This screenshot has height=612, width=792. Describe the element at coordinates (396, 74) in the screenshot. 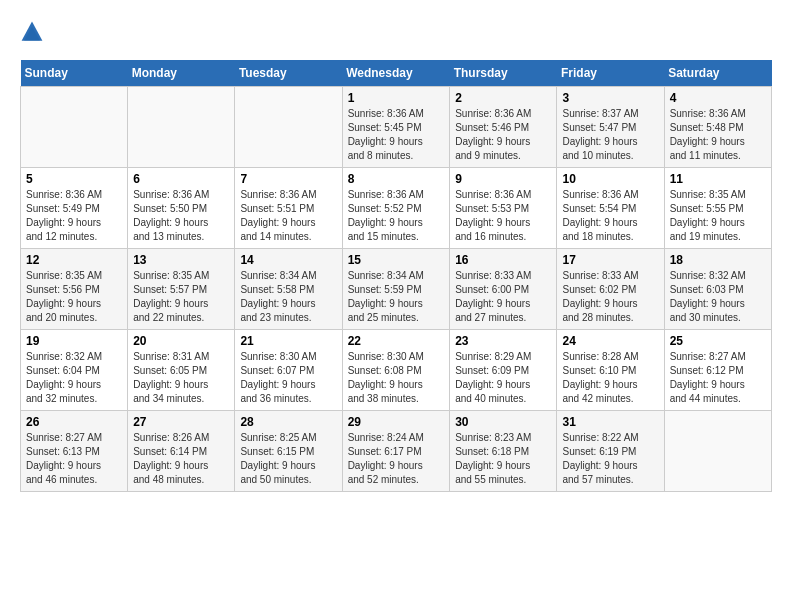

I see `day-headers-row: SundayMondayTuesdayWednesdayThursdayFrid…` at that location.